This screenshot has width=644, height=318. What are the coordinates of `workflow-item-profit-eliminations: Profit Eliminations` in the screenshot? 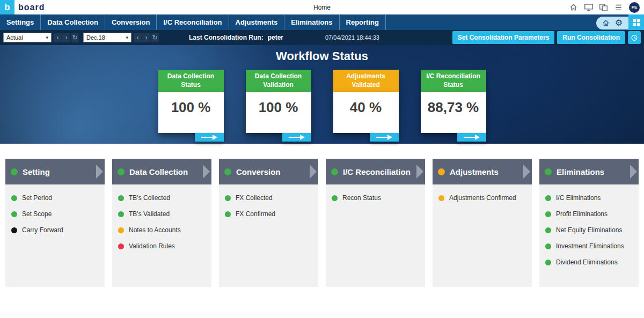 It's located at (589, 214).